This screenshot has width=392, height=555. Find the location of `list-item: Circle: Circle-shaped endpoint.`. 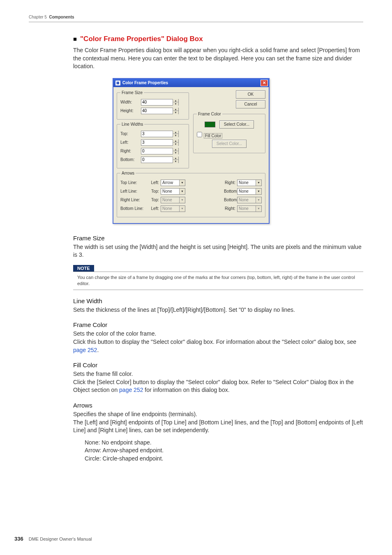

list-item: Circle: Circle-shaped endpoint. is located at coordinates (224, 459).